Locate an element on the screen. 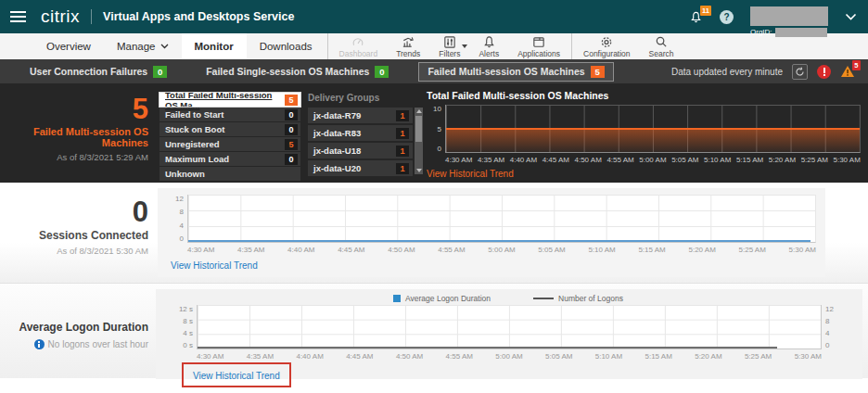 The image size is (868, 393). citrix-logo: citrix is located at coordinates (60, 17).